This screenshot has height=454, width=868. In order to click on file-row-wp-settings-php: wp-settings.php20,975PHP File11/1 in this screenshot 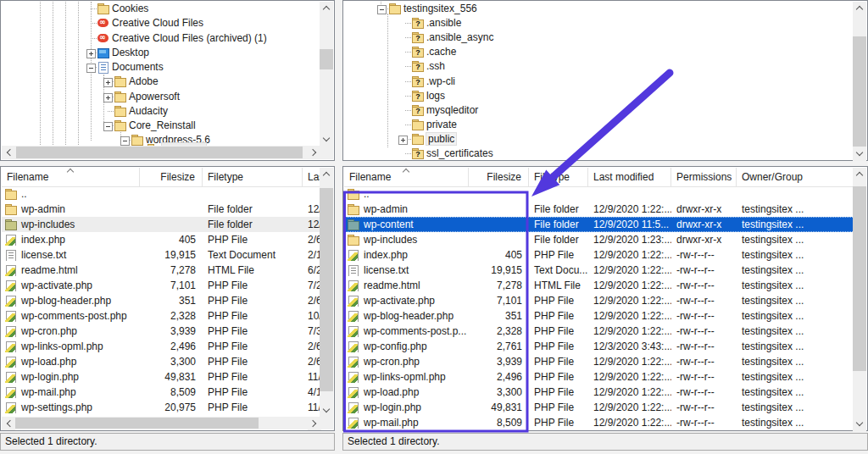, I will do `click(161, 407)`.